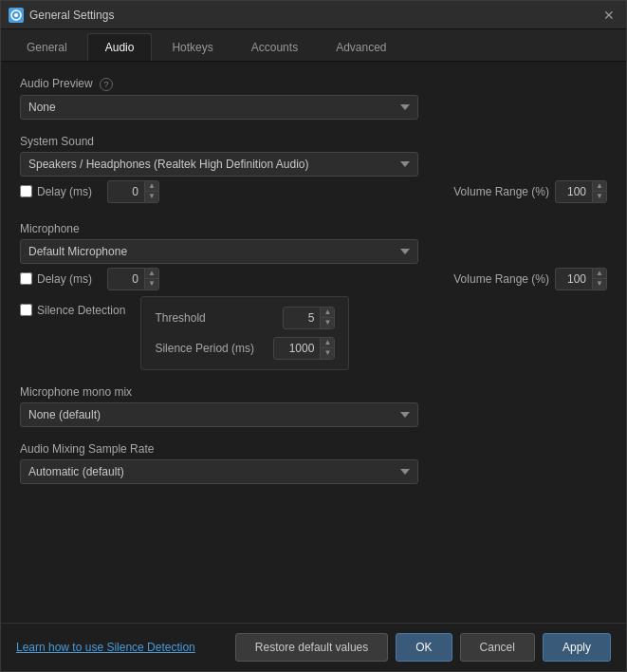  What do you see at coordinates (219, 252) in the screenshot?
I see `microphone-dropdown: Default Microphone` at bounding box center [219, 252].